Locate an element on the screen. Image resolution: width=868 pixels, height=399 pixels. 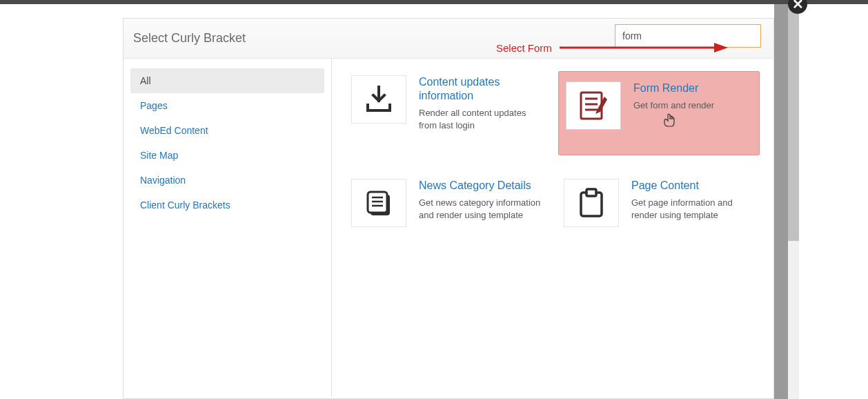
sidebar-item-navigation: Navigation is located at coordinates (228, 180).